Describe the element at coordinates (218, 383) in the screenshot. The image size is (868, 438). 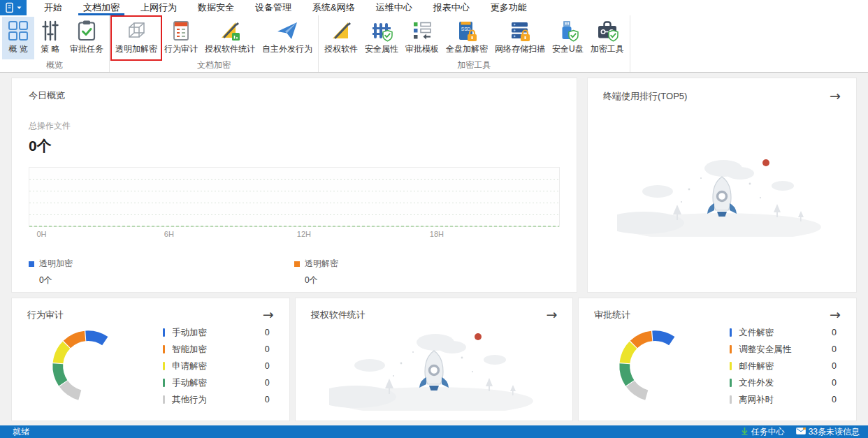
I see `legend-label: 手动解密` at that location.